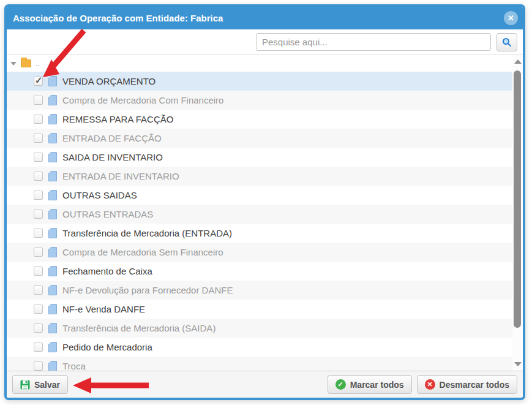 This screenshot has height=405, width=532. What do you see at coordinates (109, 81) in the screenshot?
I see `tree-item-label: VENDA ORÇAMENTO` at bounding box center [109, 81].